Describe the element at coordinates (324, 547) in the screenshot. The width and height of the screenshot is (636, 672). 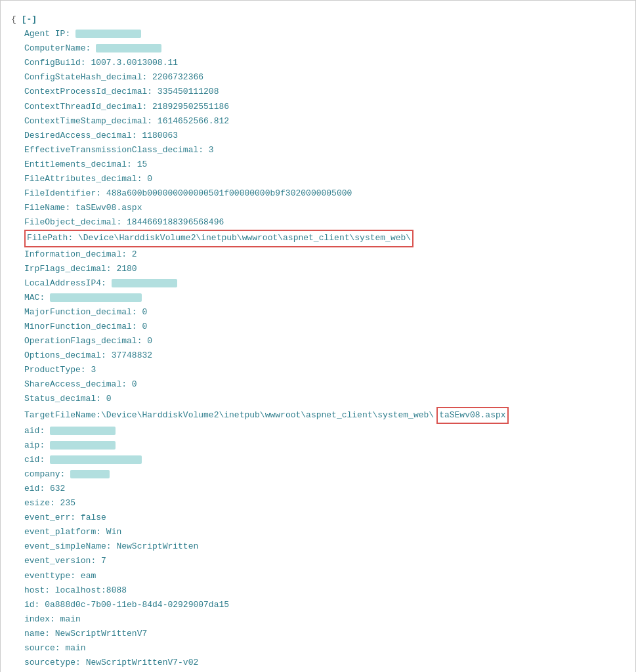
I see `field-event-simplename: event_simpleName: NewScriptWritten` at that location.